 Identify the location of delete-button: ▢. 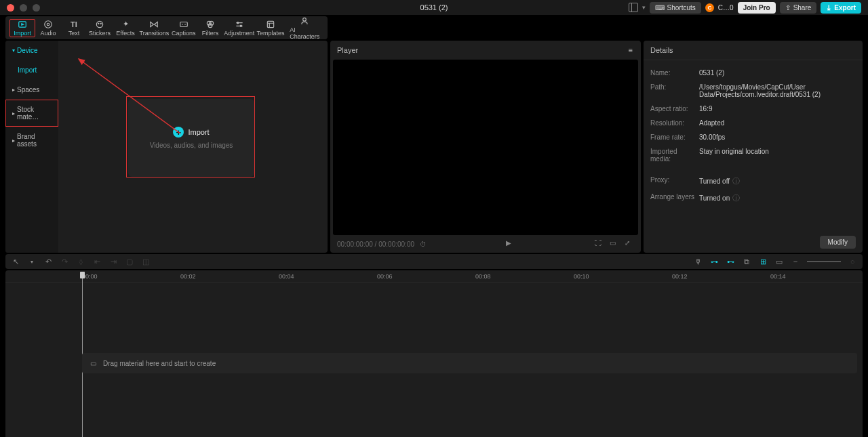
(130, 262).